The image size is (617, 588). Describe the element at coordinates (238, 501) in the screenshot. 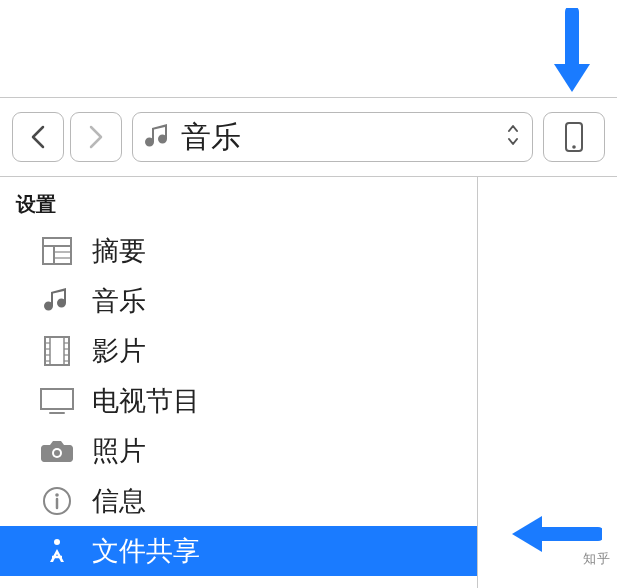

I see `sidebar-item-info: 信息` at that location.